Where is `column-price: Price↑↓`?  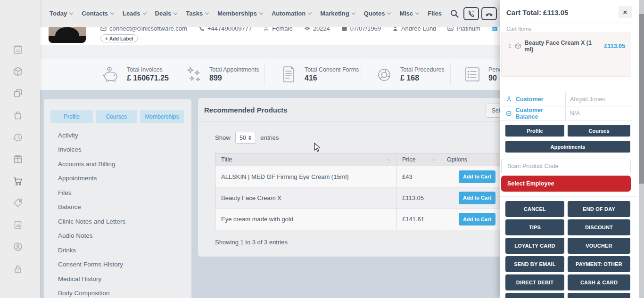 column-price: Price↑↓ is located at coordinates (419, 160).